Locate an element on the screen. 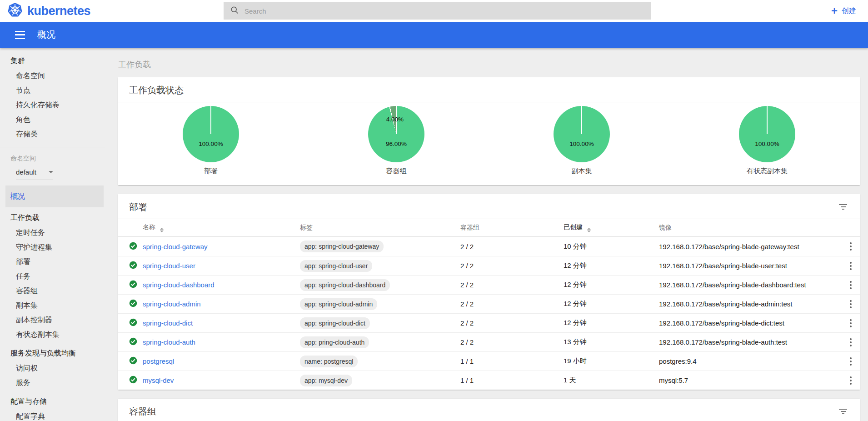  hamburger-menu-icon is located at coordinates (20, 35).